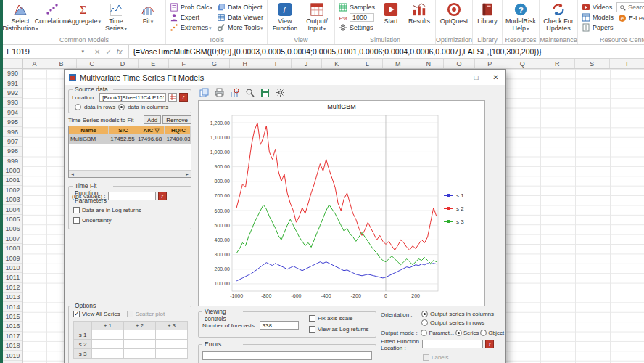 The height and width of the screenshot is (363, 644). What do you see at coordinates (108, 52) in the screenshot?
I see `enter-icon: ✓` at bounding box center [108, 52].